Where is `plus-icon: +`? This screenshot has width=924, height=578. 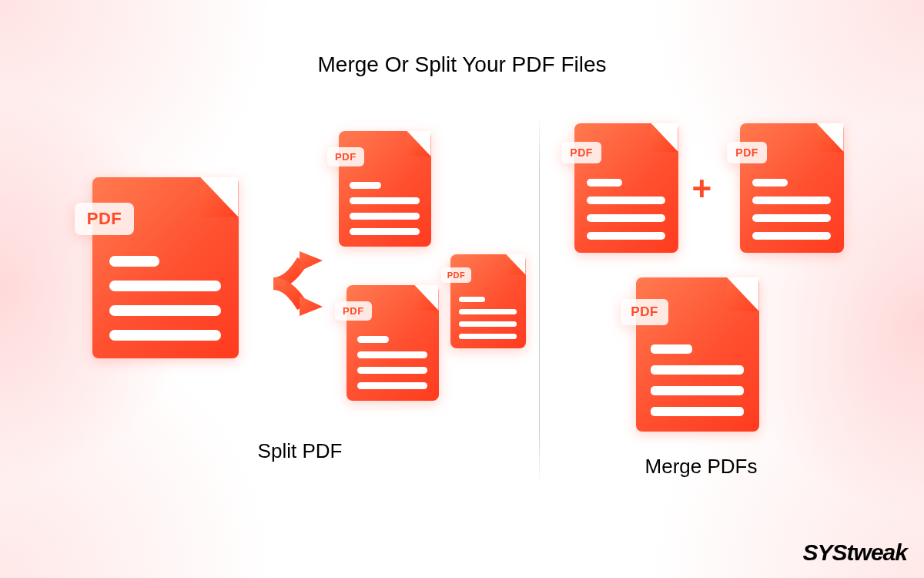
plus-icon: + is located at coordinates (702, 189).